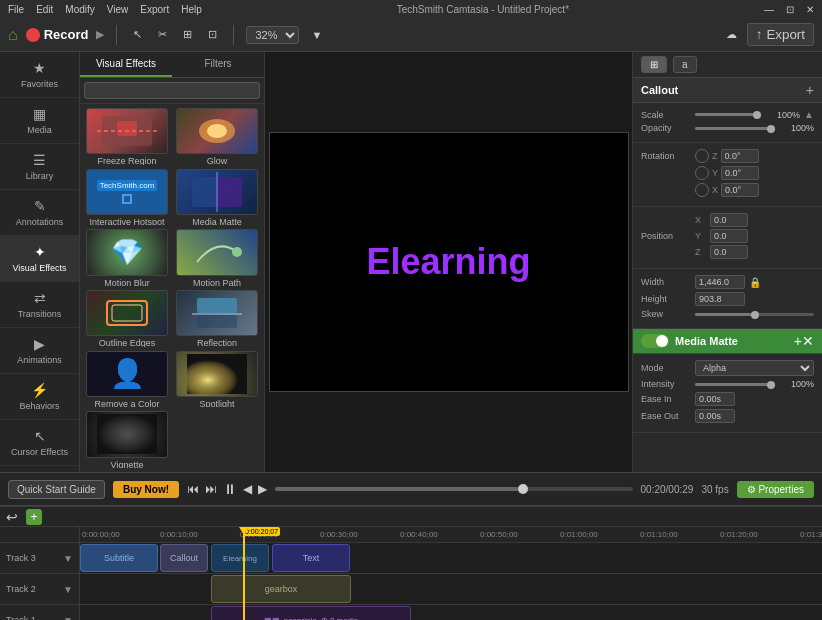  Describe the element at coordinates (80, 10) in the screenshot. I see `menu-modify: Modify` at that location.